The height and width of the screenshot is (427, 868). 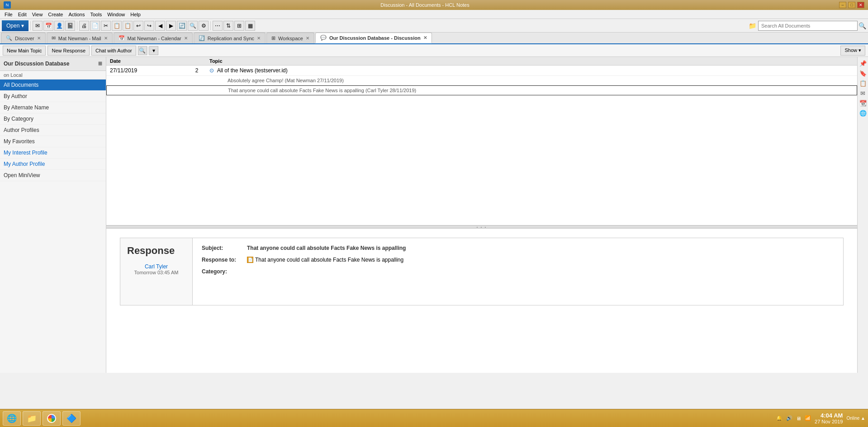 I want to click on maximize-button: □, so click(x=852, y=5).